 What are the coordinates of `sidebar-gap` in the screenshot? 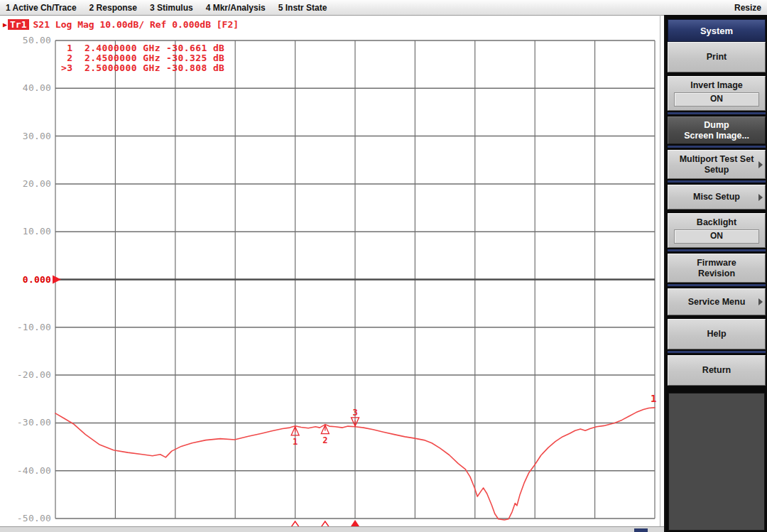 It's located at (717, 388).